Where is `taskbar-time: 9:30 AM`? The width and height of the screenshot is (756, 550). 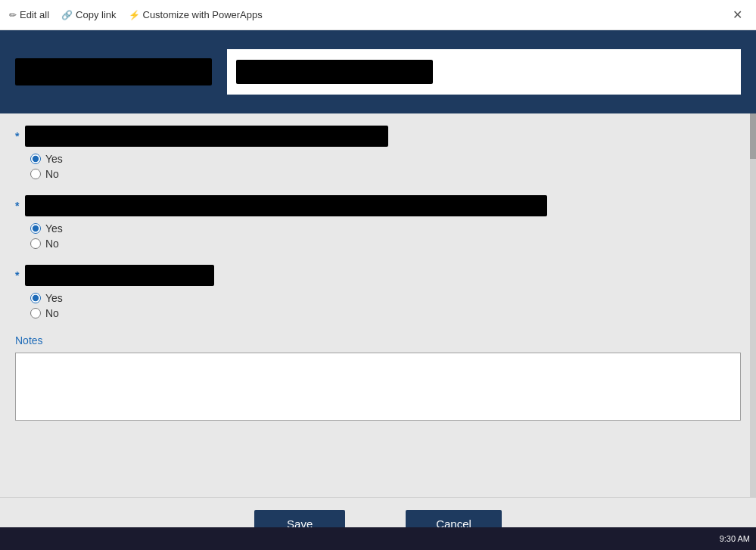
taskbar-time: 9:30 AM is located at coordinates (735, 539).